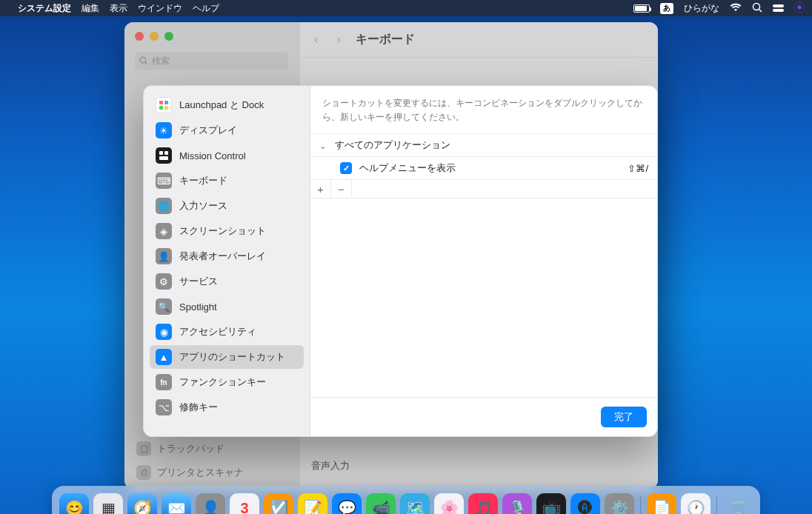 This screenshot has height=514, width=812. I want to click on dock-finder: 😊, so click(74, 504).